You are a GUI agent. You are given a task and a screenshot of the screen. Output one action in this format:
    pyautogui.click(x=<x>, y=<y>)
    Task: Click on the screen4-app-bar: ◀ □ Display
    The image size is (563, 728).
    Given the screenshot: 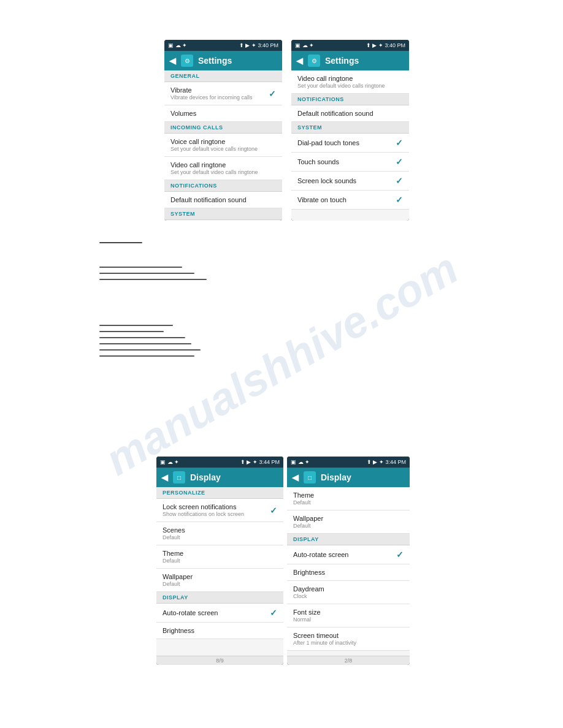 What is the action you would take?
    pyautogui.click(x=348, y=477)
    